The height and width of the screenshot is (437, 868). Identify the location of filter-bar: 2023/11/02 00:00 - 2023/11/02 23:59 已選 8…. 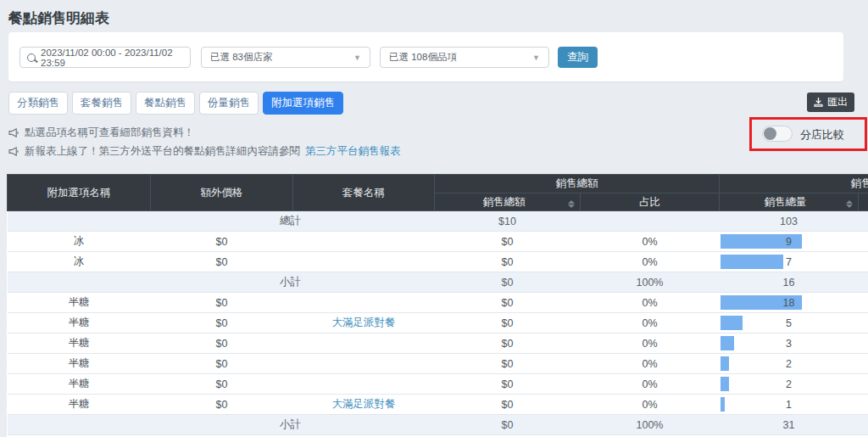
(426, 57).